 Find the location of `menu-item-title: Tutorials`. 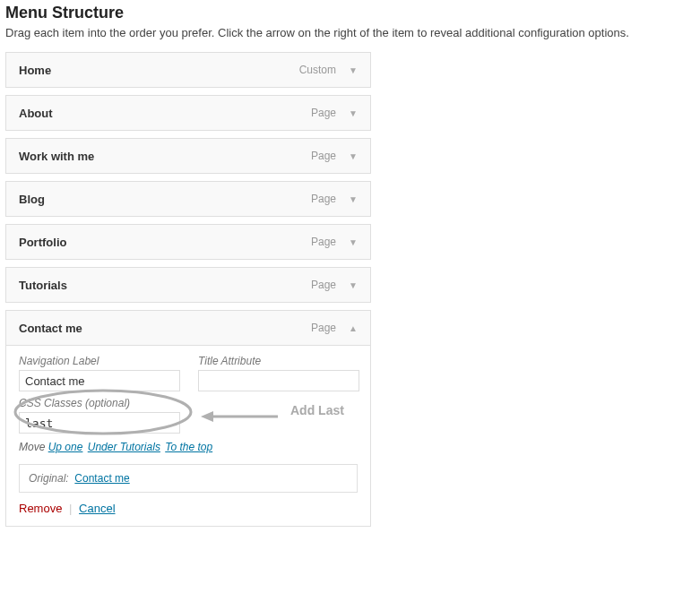

menu-item-title: Tutorials is located at coordinates (43, 285).